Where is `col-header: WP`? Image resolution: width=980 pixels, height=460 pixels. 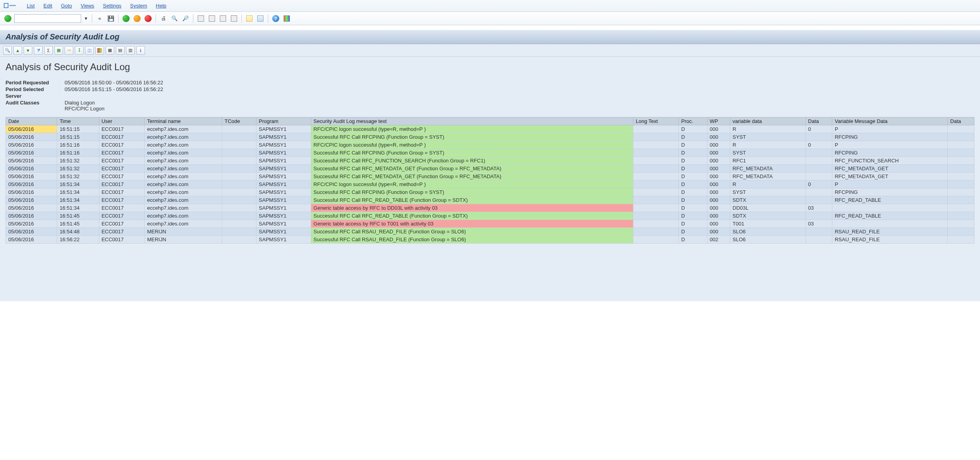
col-header: WP is located at coordinates (718, 121).